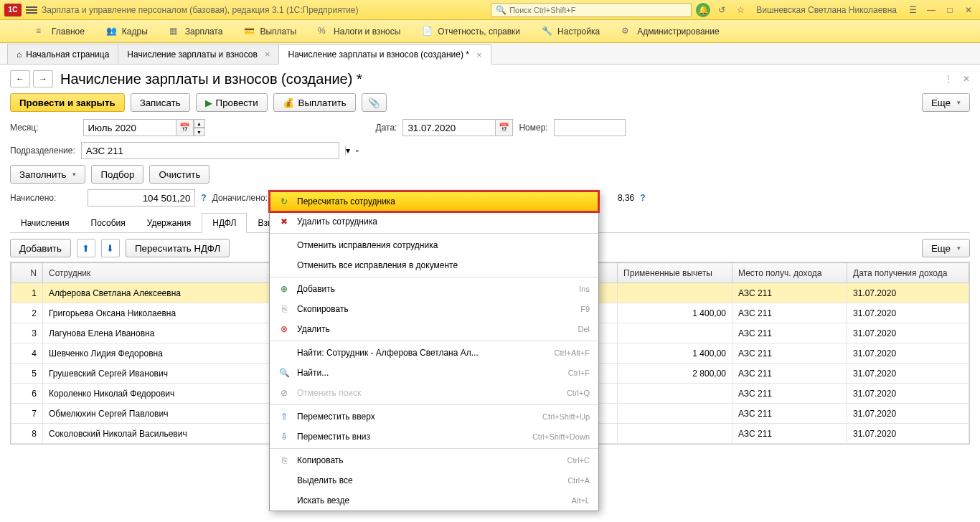 The height and width of the screenshot is (522, 980). Describe the element at coordinates (60, 32) in the screenshot. I see `nav-item-Главное: ≡Главное` at that location.